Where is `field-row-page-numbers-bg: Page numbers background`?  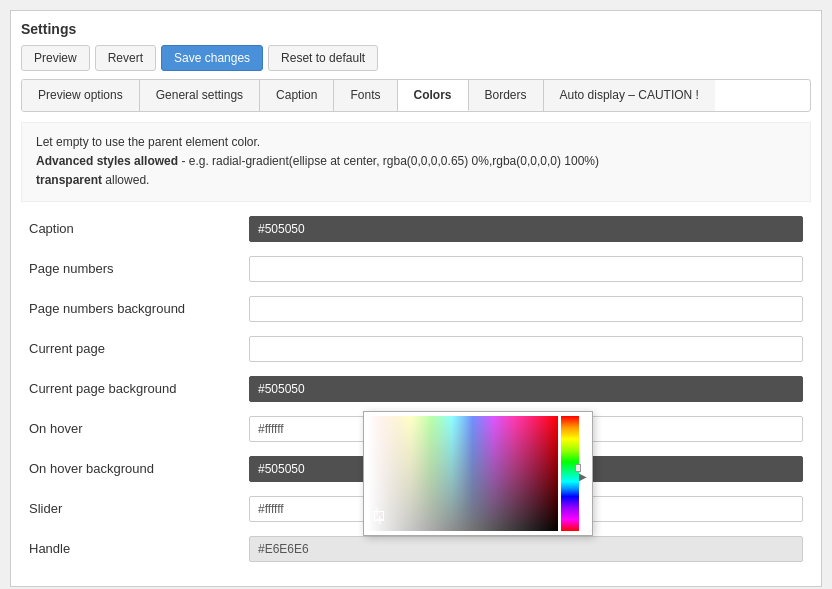
field-row-page-numbers-bg: Page numbers background is located at coordinates (416, 309).